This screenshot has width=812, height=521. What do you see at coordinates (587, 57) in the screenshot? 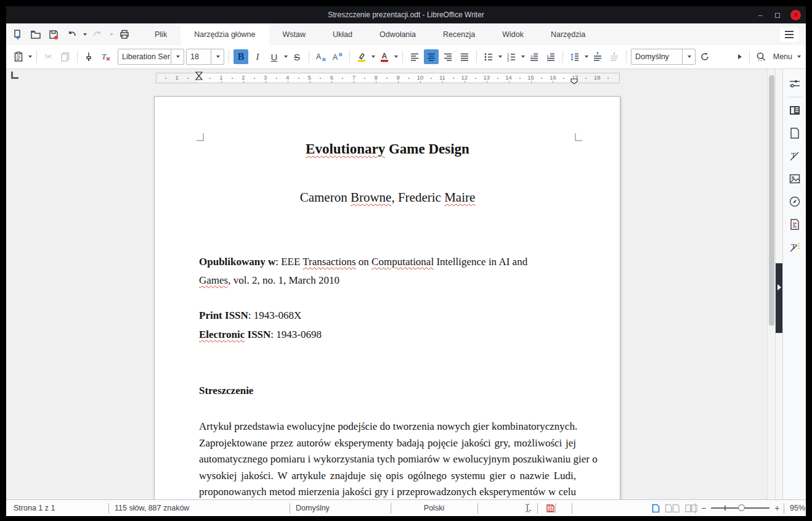
I see `line-spacing-dropdown` at bounding box center [587, 57].